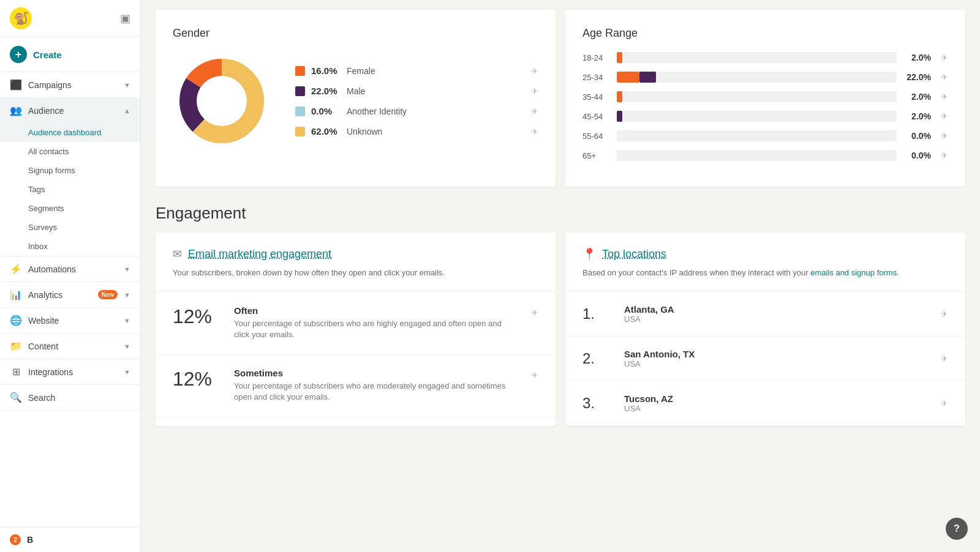  What do you see at coordinates (376, 329) in the screenshot?
I see `engage-desc-often: Your percentage of subscribers who are h…` at bounding box center [376, 329].